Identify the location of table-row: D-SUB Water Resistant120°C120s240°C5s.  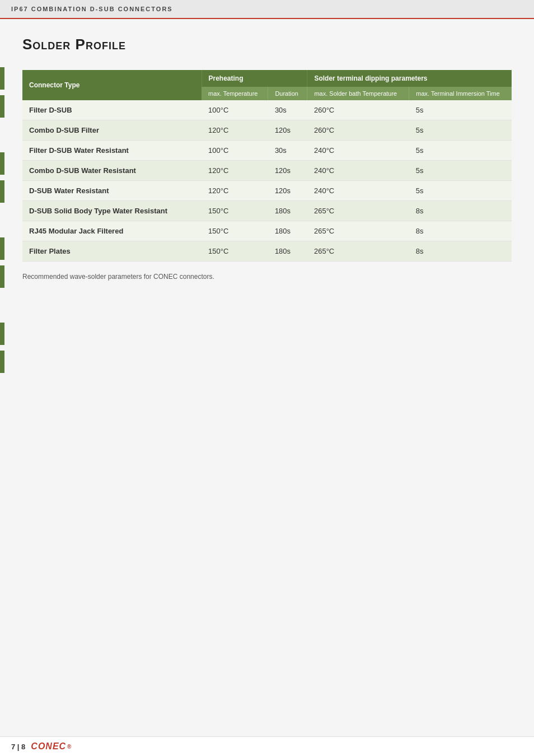
(267, 191).